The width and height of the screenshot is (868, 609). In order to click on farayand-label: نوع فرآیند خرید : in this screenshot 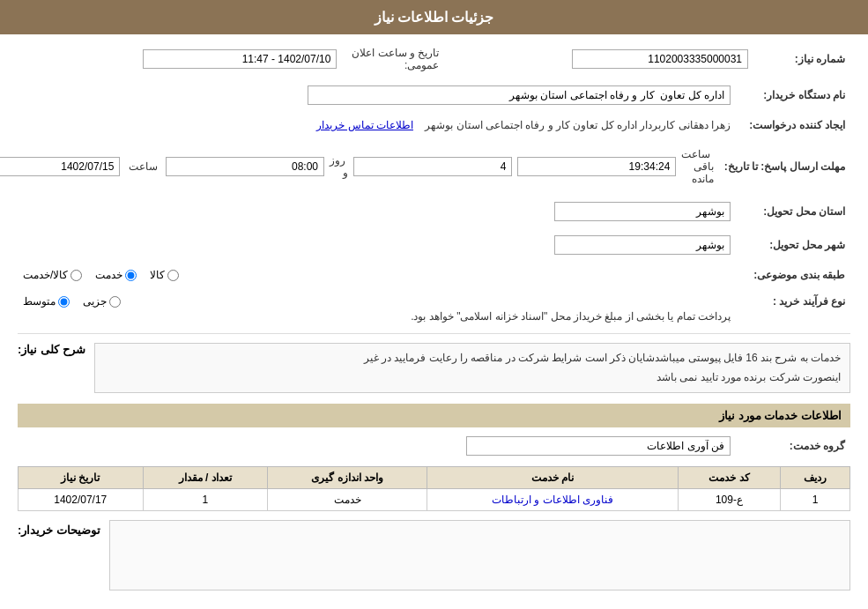, I will do `click(793, 308)`.